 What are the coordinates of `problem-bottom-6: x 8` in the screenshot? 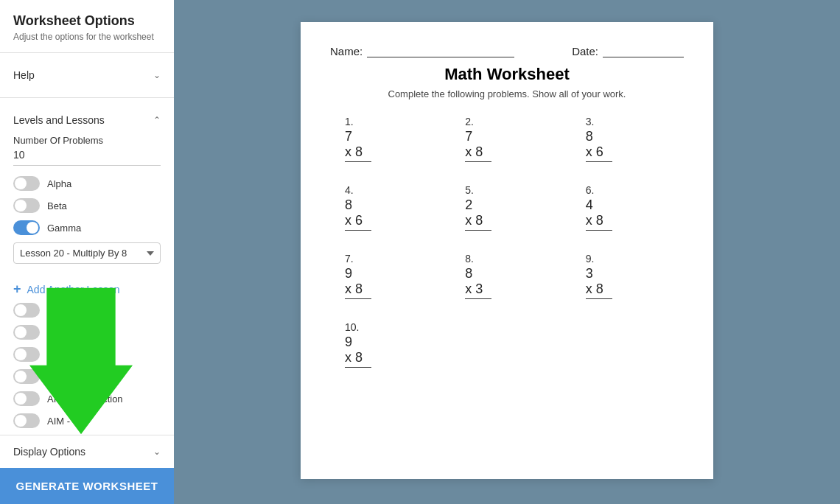 It's located at (599, 222).